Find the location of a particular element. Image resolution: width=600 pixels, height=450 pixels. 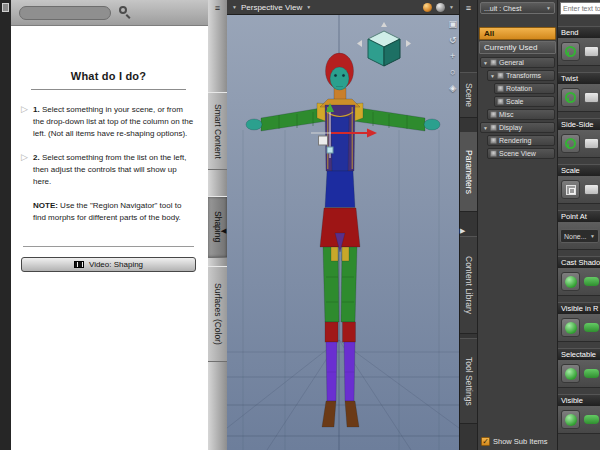

param-visible: Visible is located at coordinates (579, 414).